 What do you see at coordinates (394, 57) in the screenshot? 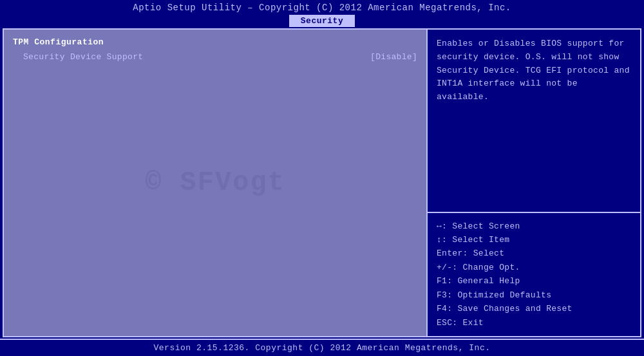
I see `config-value-security-device: [Disable]` at bounding box center [394, 57].